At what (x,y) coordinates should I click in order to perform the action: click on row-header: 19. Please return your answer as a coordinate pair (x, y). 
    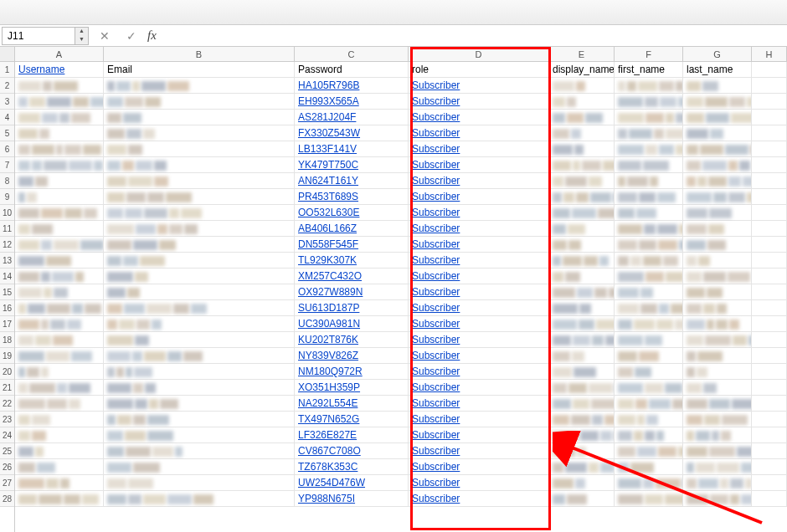
    Looking at the image, I should click on (7, 356).